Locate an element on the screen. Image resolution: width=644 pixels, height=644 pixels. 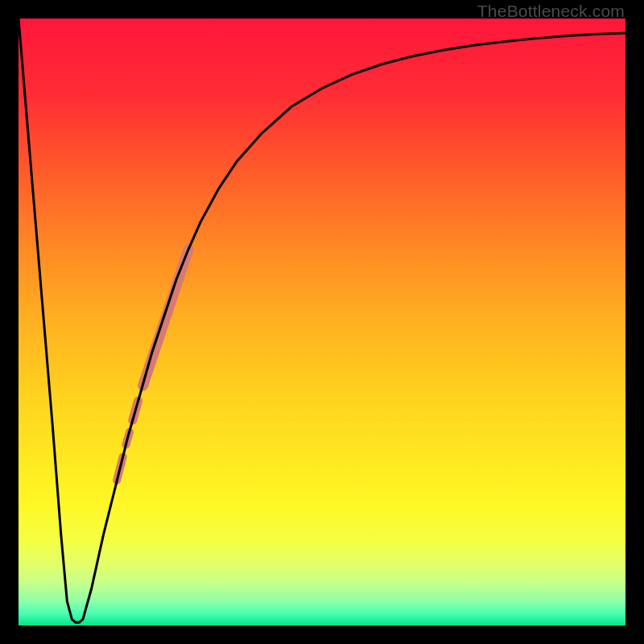
watermark: TheBottleneck.com is located at coordinates (551, 11).